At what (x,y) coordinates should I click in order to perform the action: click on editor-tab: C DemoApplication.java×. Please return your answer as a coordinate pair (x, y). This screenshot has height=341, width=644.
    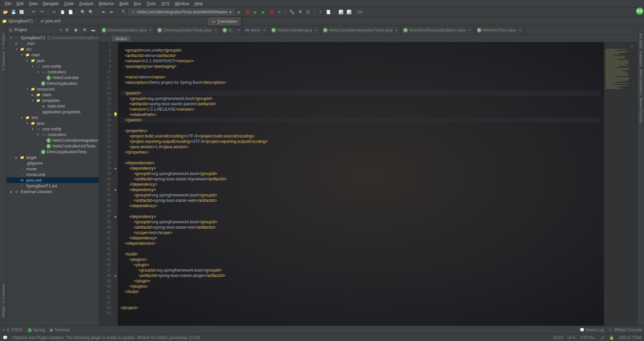
    Looking at the image, I should click on (127, 30).